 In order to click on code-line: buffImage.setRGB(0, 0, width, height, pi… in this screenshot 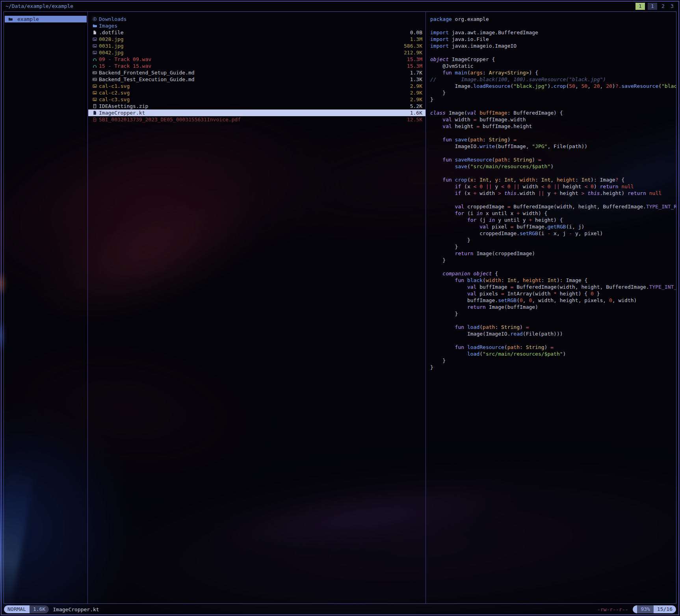, I will do `click(553, 300)`.